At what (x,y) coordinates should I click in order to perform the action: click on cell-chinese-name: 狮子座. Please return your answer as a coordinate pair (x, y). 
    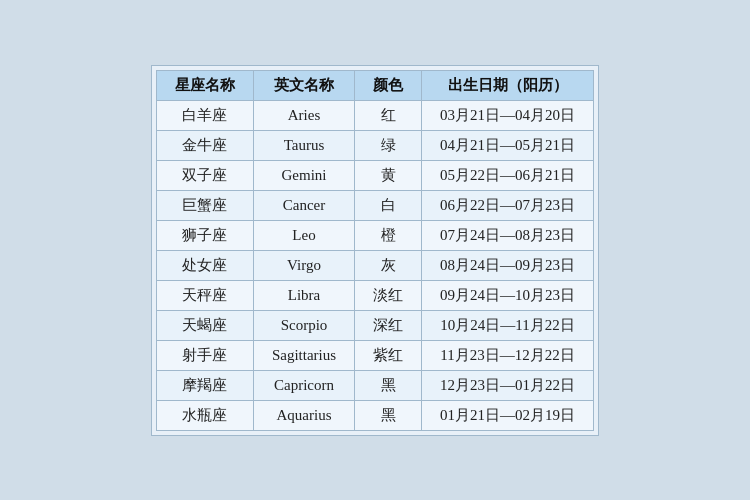
    Looking at the image, I should click on (204, 235).